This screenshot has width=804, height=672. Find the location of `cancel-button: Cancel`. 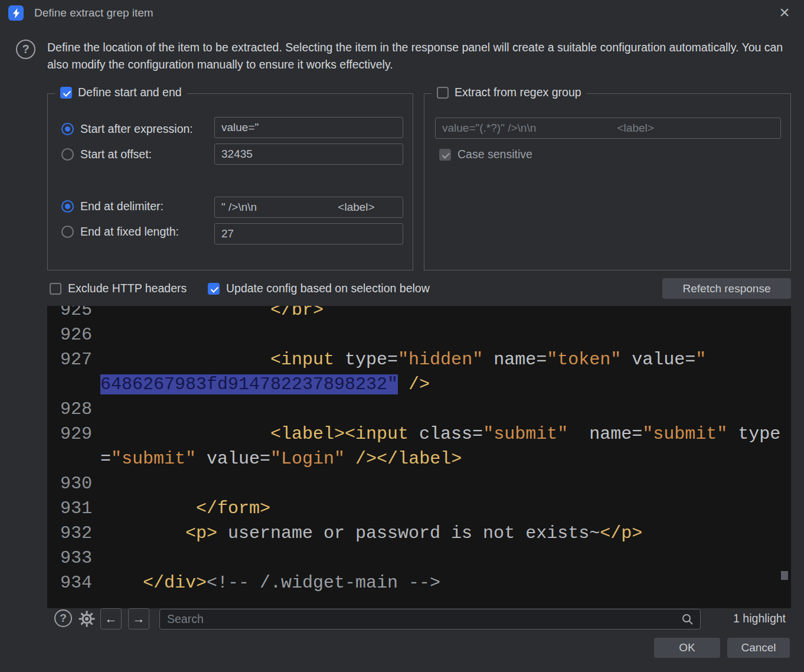

cancel-button: Cancel is located at coordinates (759, 648).